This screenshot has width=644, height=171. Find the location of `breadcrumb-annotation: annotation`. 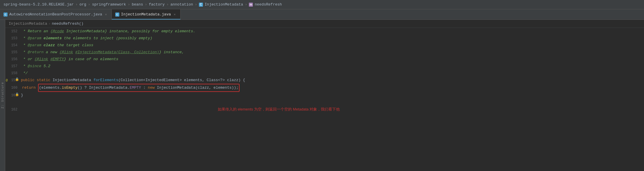

breadcrumb-annotation: annotation is located at coordinates (182, 5).